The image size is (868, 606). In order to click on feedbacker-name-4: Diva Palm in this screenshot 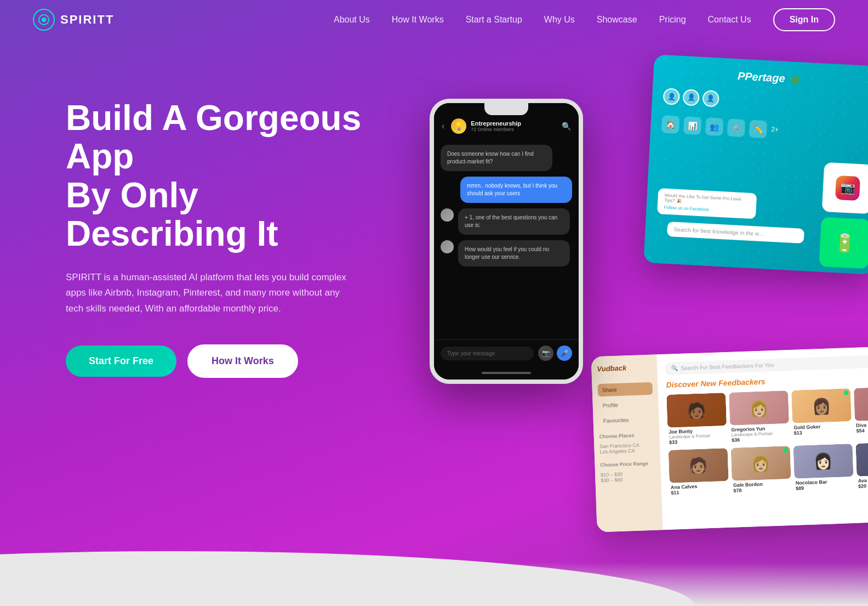, I will do `click(862, 424)`.